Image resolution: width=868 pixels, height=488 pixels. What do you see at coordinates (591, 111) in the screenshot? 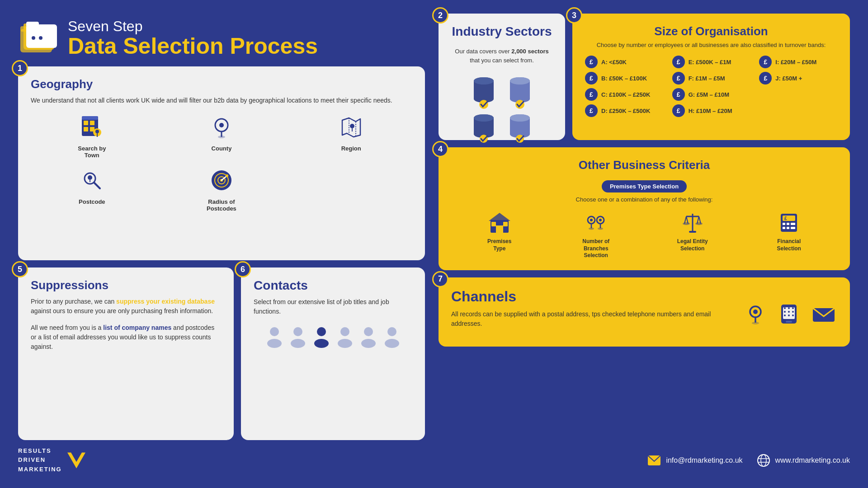
I see `pound-d: £` at bounding box center [591, 111].